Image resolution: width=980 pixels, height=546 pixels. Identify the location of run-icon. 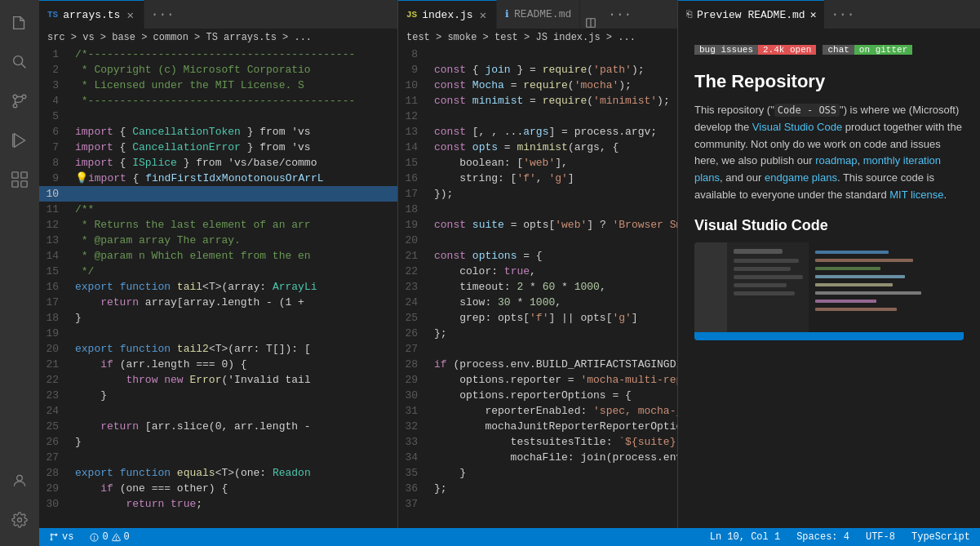
(20, 140).